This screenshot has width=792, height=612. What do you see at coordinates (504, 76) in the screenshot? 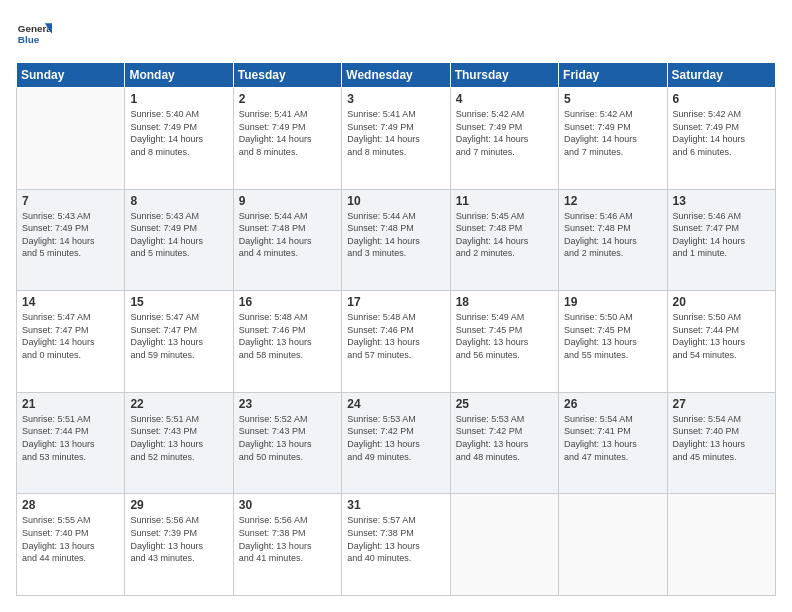
I see `header-day-thursday: Thursday` at bounding box center [504, 76].